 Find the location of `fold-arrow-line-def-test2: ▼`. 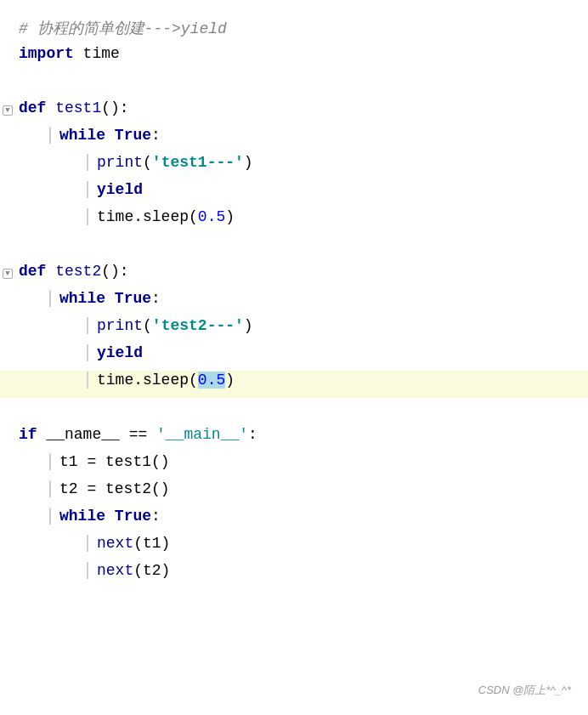

fold-arrow-line-def-test2: ▼ is located at coordinates (8, 274).